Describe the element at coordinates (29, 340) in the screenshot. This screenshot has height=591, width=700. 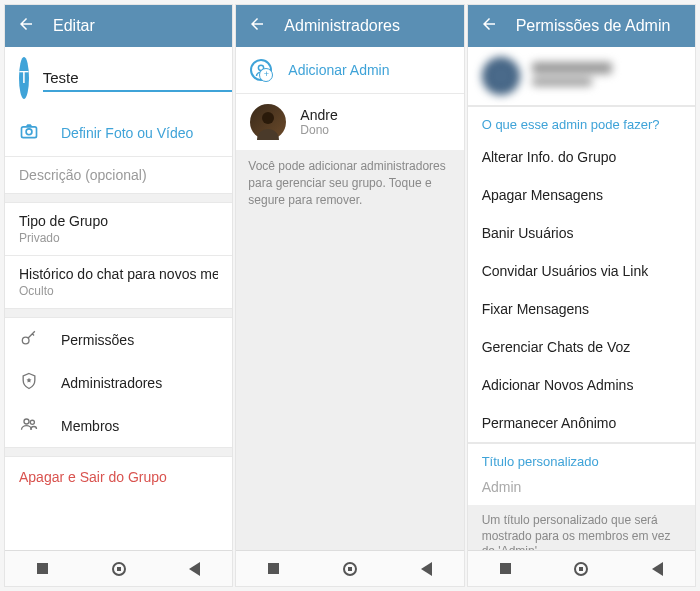
I see `key-icon` at that location.